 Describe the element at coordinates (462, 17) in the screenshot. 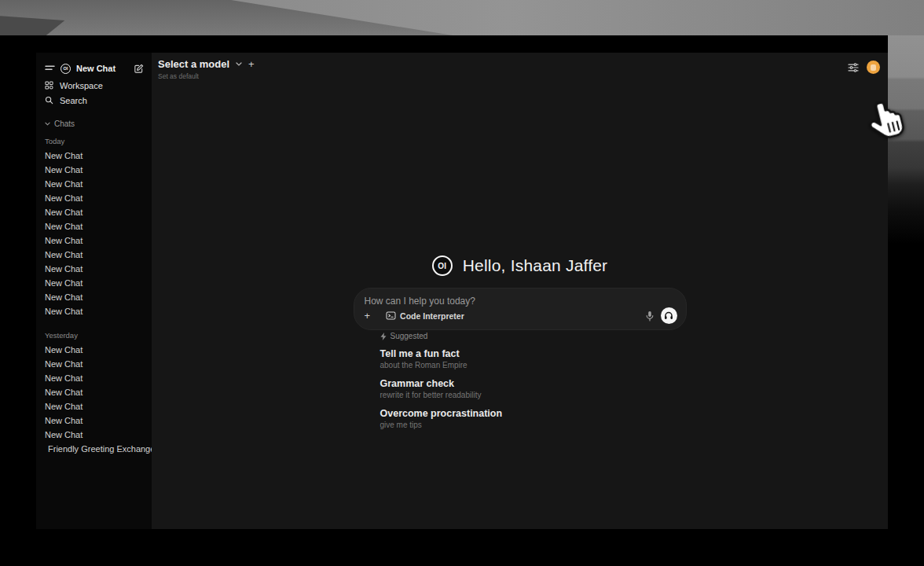

I see `wallpaper-shape` at that location.